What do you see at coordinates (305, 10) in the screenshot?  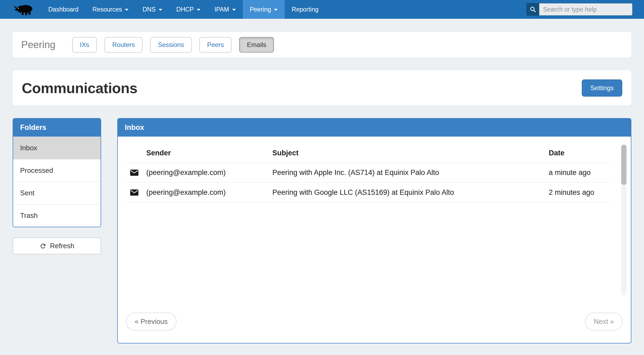 I see `nav-label: Reporting` at bounding box center [305, 10].